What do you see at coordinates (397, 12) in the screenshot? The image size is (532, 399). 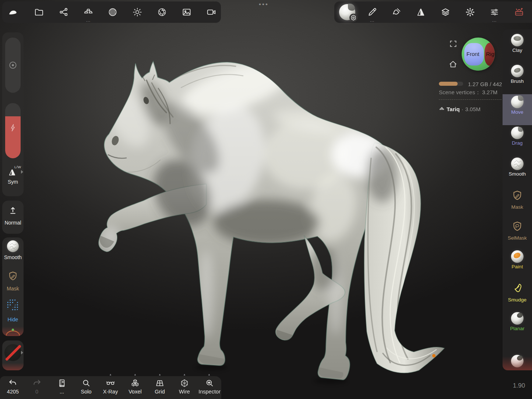 I see `paint-all-brush-icon` at bounding box center [397, 12].